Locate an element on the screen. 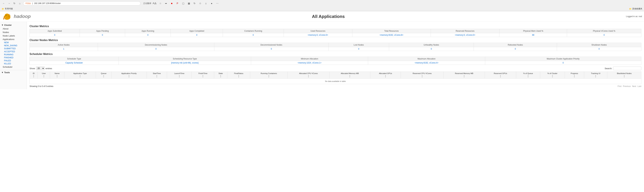  bookmarks-label: 常用书签 is located at coordinates (9, 9).